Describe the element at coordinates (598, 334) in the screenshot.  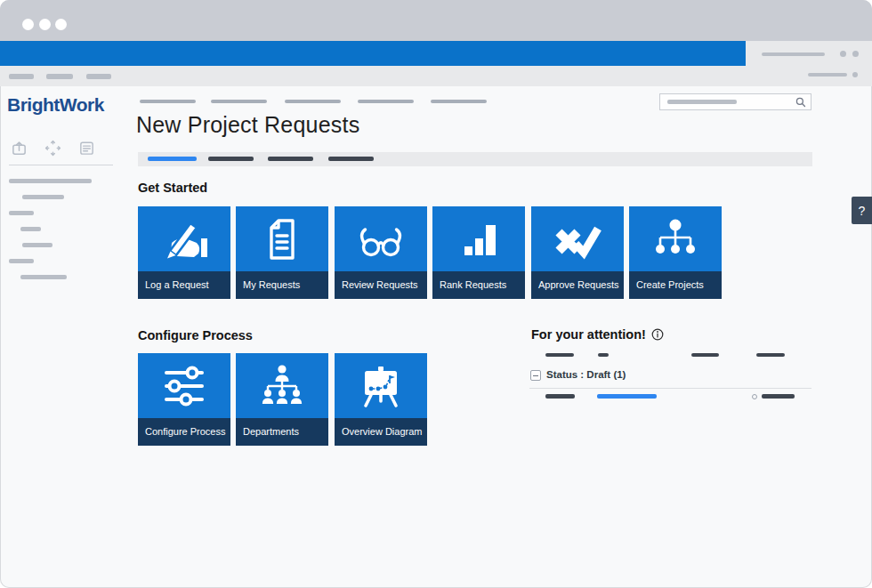
I see `attention-heading: For your attention!` at that location.